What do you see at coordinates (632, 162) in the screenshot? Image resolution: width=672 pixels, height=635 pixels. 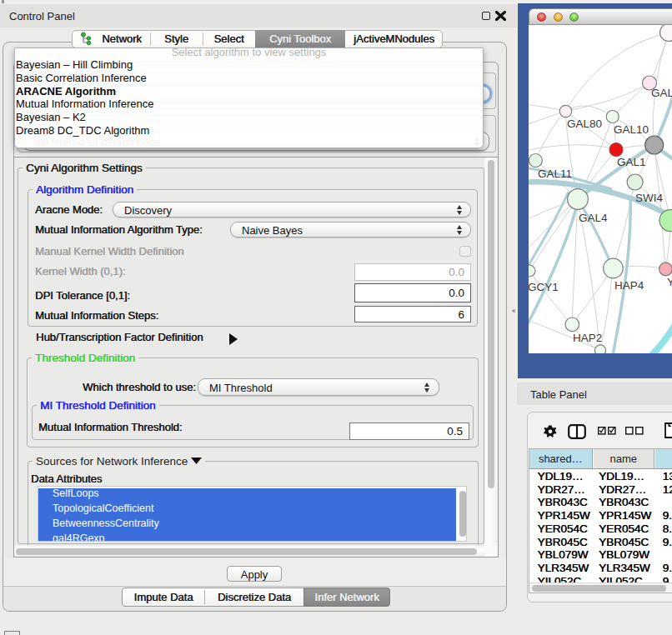 I see `svg-text: GAL1` at bounding box center [632, 162].